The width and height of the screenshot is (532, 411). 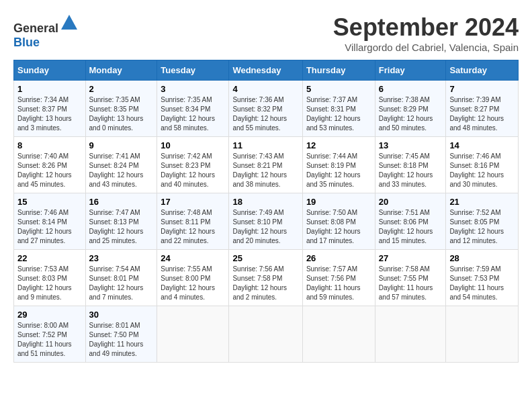 What do you see at coordinates (46, 32) in the screenshot?
I see `logo-text: General Blue` at bounding box center [46, 32].